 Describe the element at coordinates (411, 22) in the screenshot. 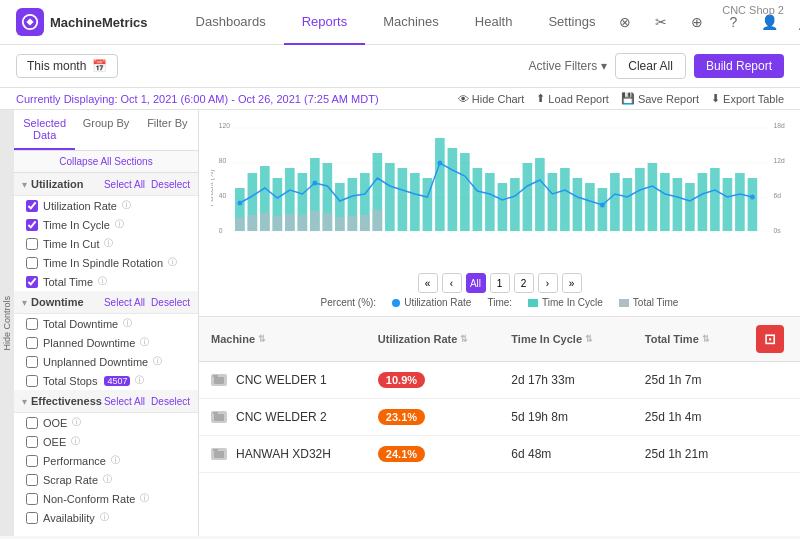

I see `nav-machines: Machines` at that location.